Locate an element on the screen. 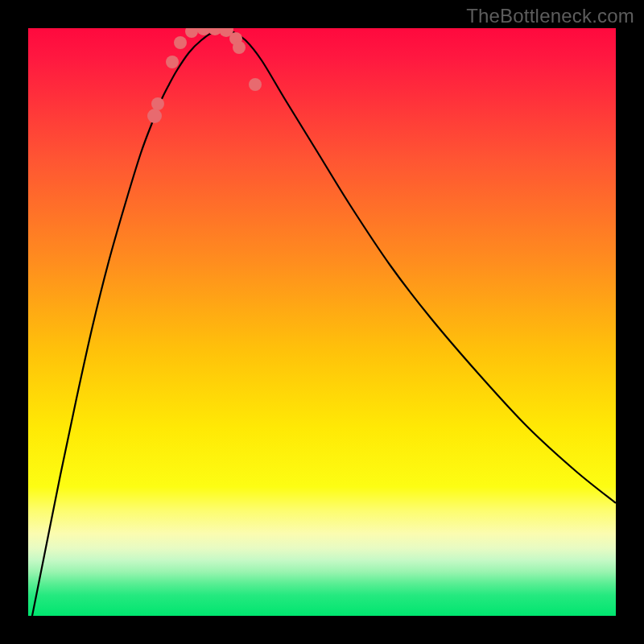  valley-points-group is located at coordinates (204, 76).